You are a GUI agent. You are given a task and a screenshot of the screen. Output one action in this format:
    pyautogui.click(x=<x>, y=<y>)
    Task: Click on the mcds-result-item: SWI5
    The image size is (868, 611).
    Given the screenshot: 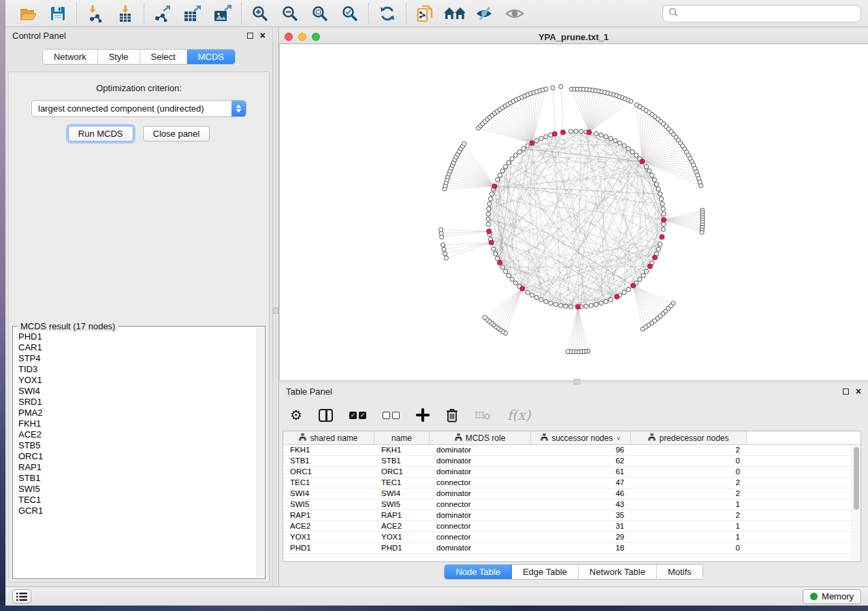 What is the action you would take?
    pyautogui.click(x=138, y=489)
    